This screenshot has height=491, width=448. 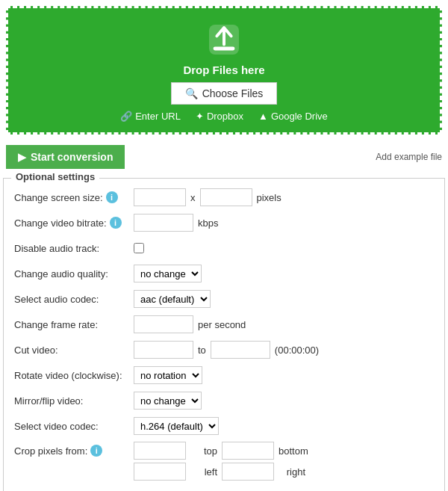 I want to click on x-separator: x, so click(x=193, y=197).